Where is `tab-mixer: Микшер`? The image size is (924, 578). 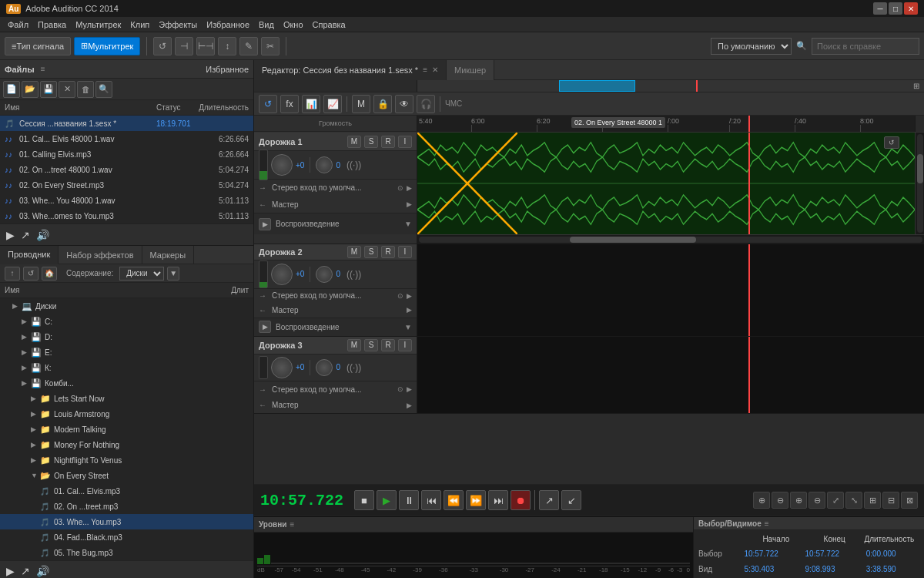
tab-mixer: Микшер is located at coordinates (470, 70).